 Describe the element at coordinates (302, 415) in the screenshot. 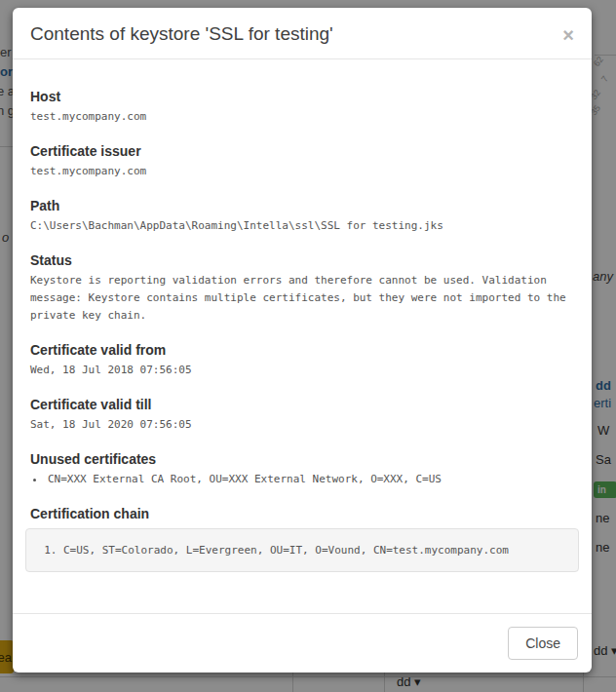

I see `section-valid-till: Certificate valid till Sat, 18 Jul 2020 …` at that location.